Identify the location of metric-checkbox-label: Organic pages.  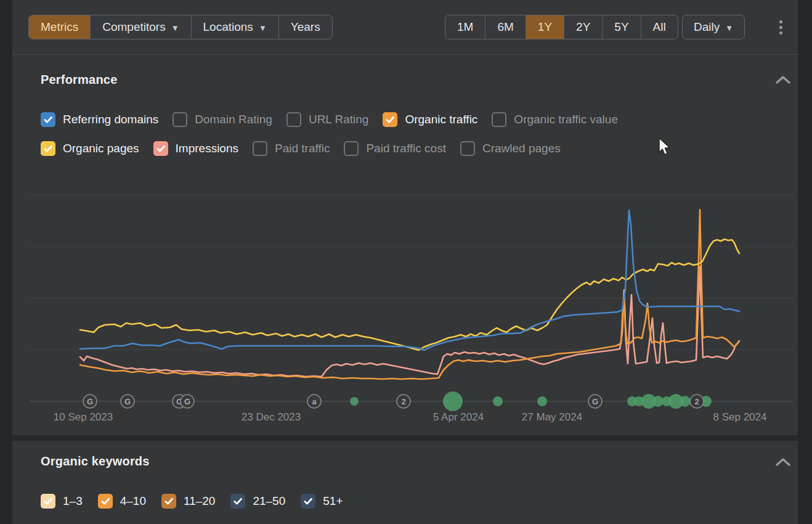
(101, 149).